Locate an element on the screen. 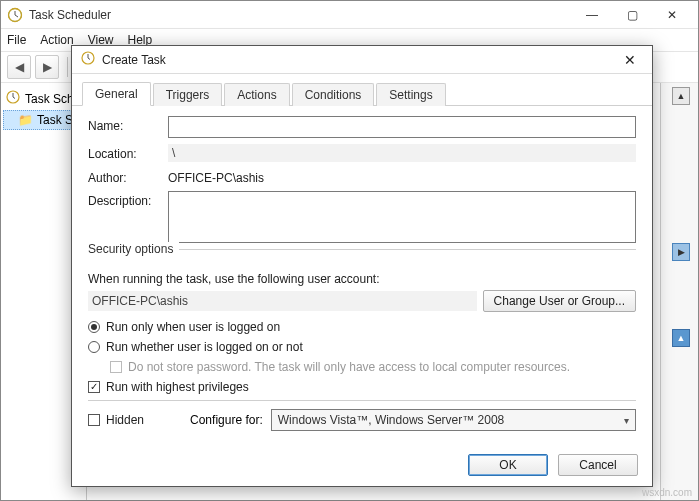 The image size is (699, 501). main-titlebar: Task Scheduler — ▢ ✕ is located at coordinates (350, 15).